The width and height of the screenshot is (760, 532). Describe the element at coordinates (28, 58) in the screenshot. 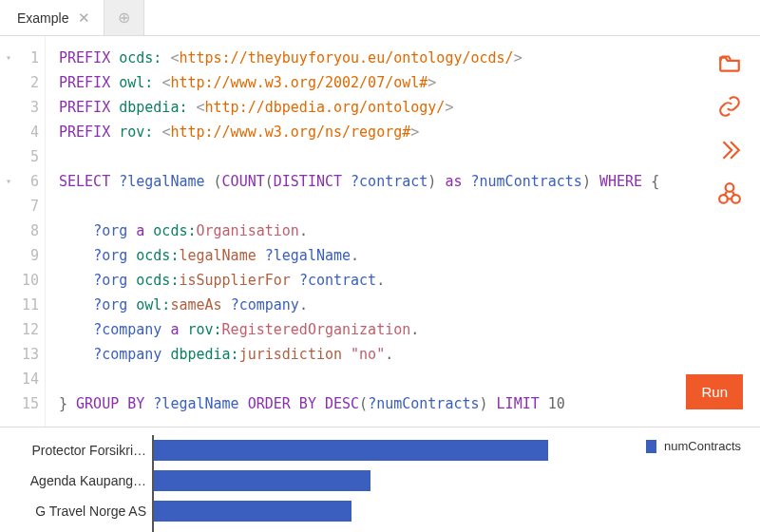

I see `line-number: 1` at that location.